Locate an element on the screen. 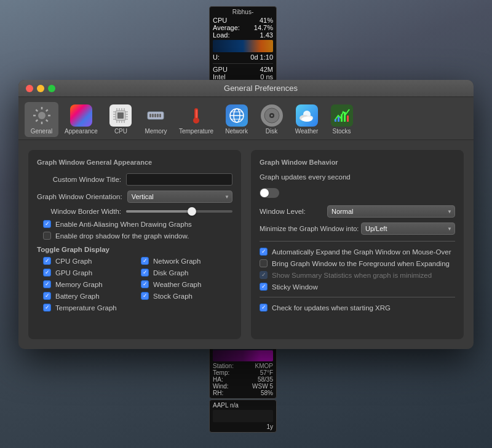  toolbar-item-network: Network is located at coordinates (236, 119).